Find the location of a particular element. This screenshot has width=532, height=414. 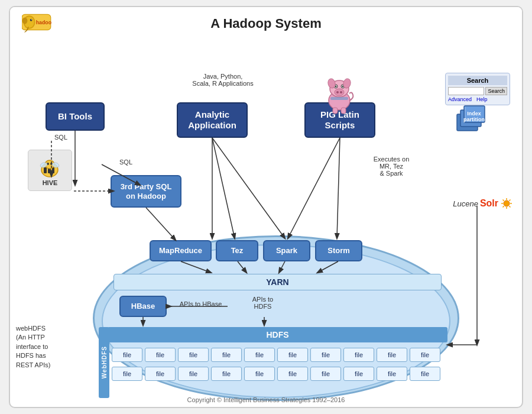

copyright: Copyright © Intelligent Business Strateg… is located at coordinates (266, 400).